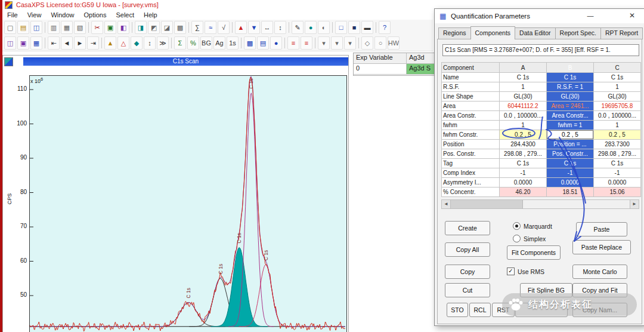 This screenshot has width=644, height=332. Describe the element at coordinates (67, 43) in the screenshot. I see `toolbar-icon: ◄` at that location.